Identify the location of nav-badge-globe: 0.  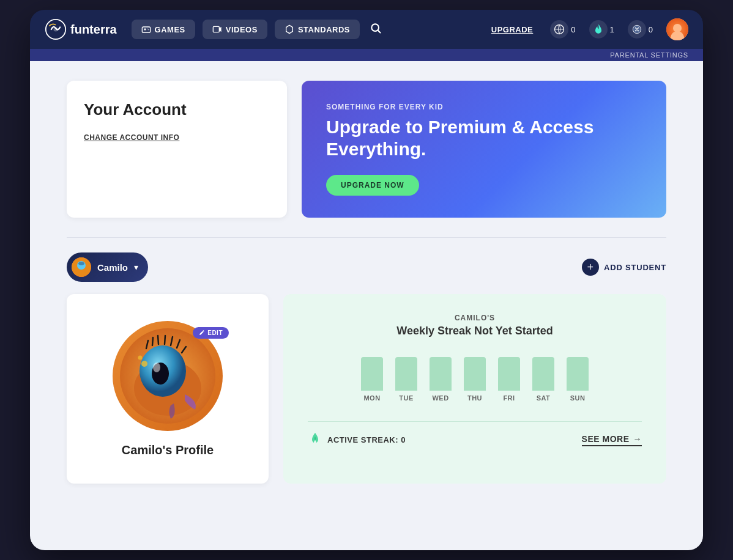
(563, 29).